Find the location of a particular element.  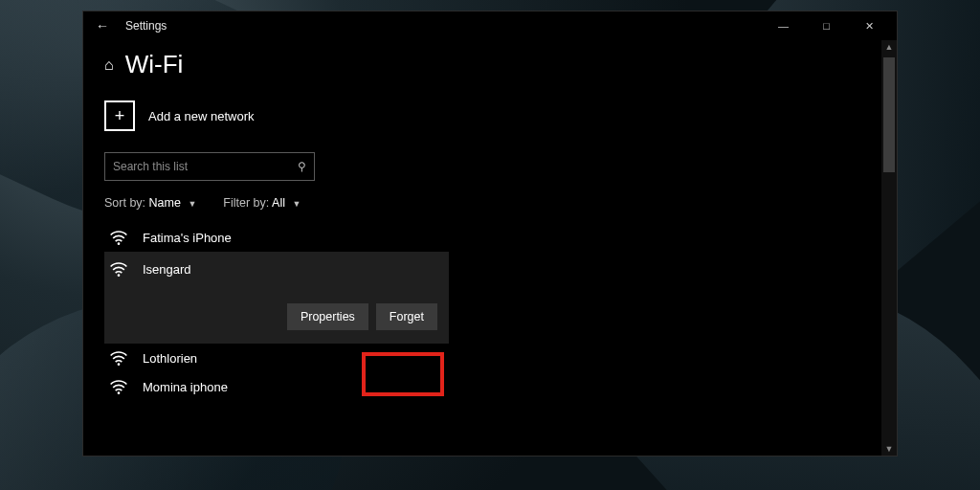

scroll-down-icon: ▼ is located at coordinates (889, 449).